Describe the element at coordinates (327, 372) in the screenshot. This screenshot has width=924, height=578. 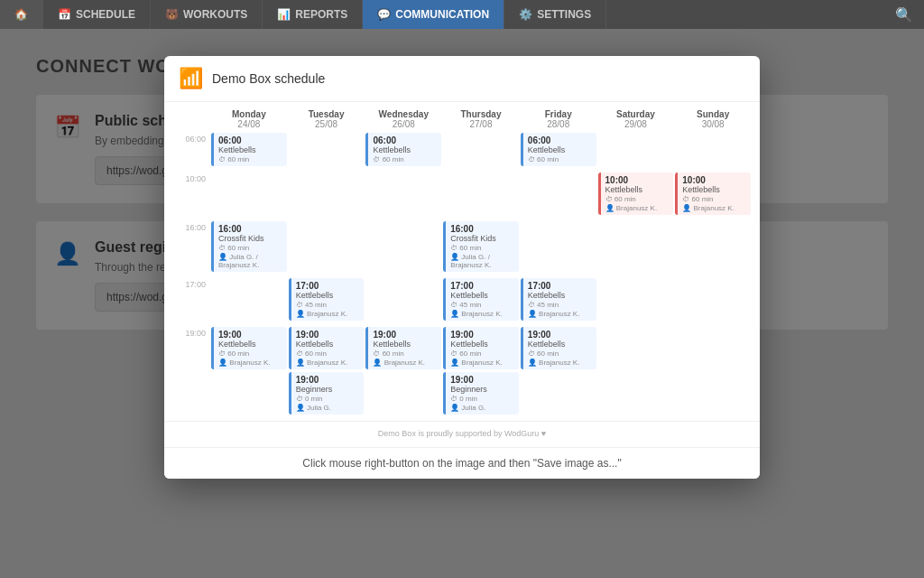
I see `cell-tue-1900: 19:00 Kettlebells ⏱ 60 min 👤 Brajanusz K…` at that location.